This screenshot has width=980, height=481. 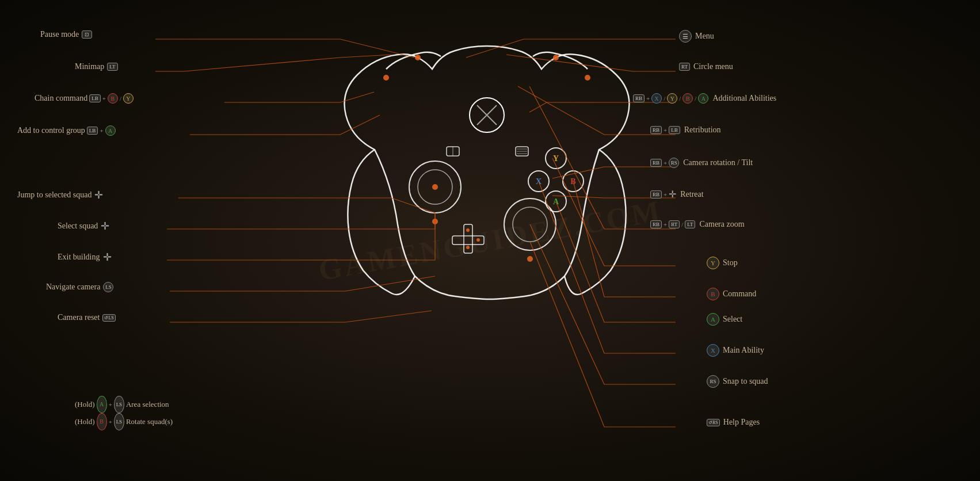 What do you see at coordinates (704, 98) in the screenshot?
I see `additional-abilities-label: RB + X / Y / B / A Additional Abilities` at bounding box center [704, 98].